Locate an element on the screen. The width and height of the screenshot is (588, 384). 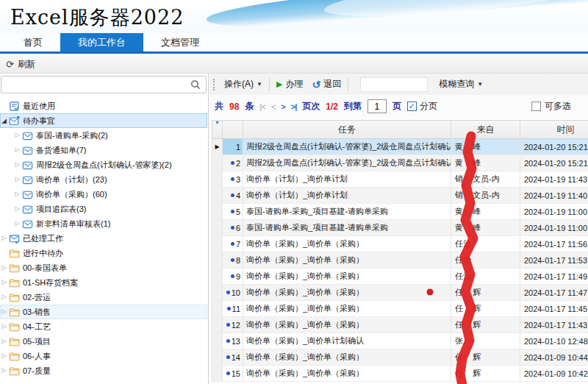
table-row: 14询价单（采购）_询价单（采购）任辉2024-01-09 10:44 is located at coordinates (400, 358).